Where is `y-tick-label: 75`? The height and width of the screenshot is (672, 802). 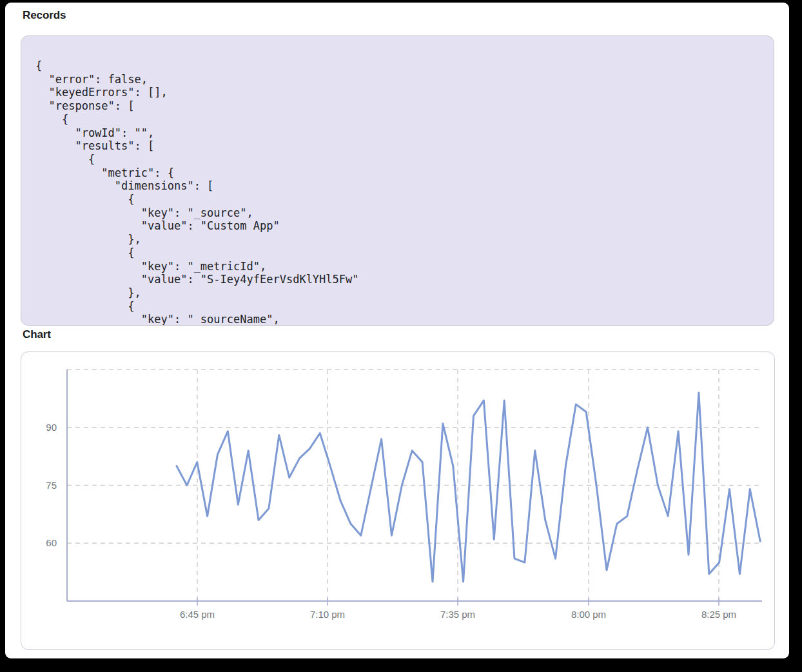
y-tick-label: 75 is located at coordinates (52, 485).